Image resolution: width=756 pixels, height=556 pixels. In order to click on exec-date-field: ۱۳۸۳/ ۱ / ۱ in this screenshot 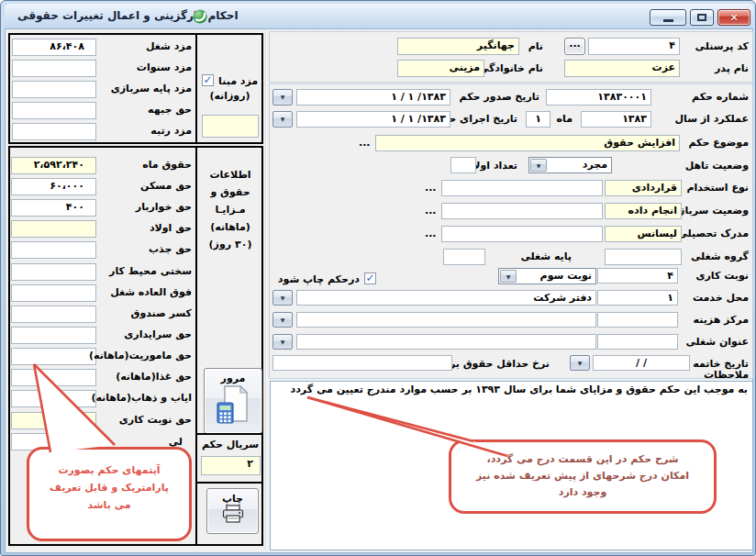, I will do `click(373, 119)`.